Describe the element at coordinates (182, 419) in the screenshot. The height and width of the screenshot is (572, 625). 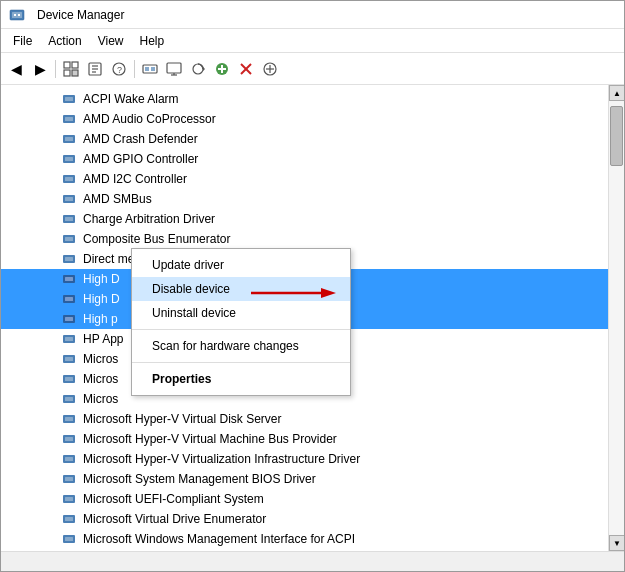
I see `device-label: Microsoft Hyper-V Virtual Disk Server` at that location.